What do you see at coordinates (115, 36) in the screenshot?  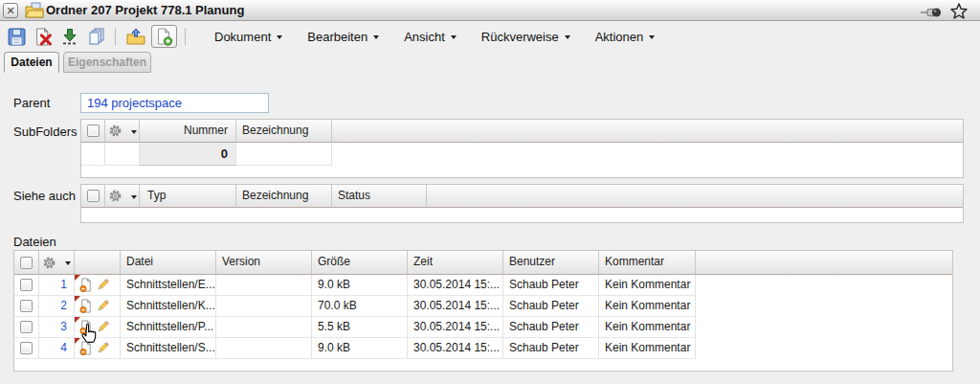 I see `toolbar-separator` at bounding box center [115, 36].